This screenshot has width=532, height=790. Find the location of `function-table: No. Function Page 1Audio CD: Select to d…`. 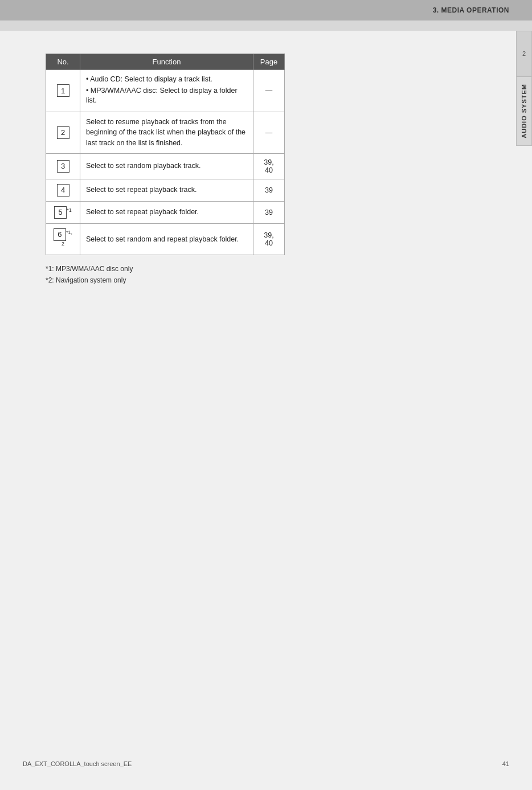

function-table: No. Function Page 1Audio CD: Select to d… is located at coordinates (165, 154).